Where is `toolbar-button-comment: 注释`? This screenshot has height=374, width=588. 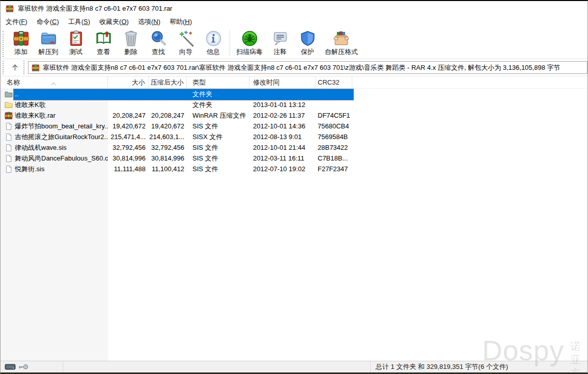
toolbar-button-comment: 注释 is located at coordinates (280, 44).